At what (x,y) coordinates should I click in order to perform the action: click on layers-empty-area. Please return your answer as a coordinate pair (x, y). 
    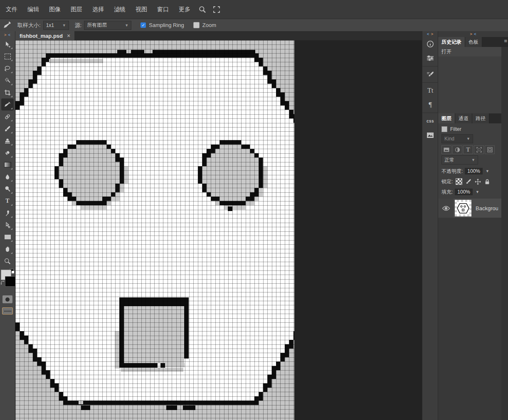
    Looking at the image, I should click on (470, 319).